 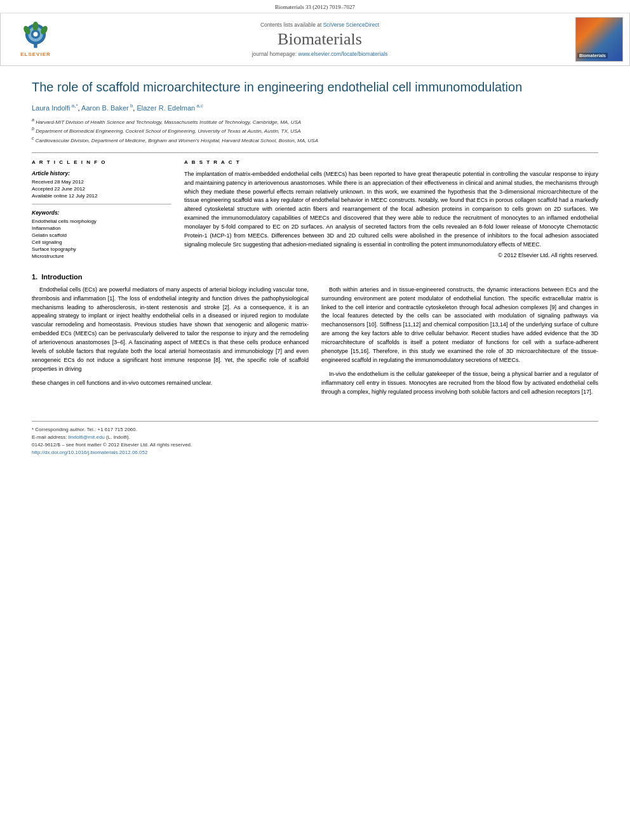 What do you see at coordinates (34, 277) in the screenshot?
I see `section-1-number: 1.` at bounding box center [34, 277].